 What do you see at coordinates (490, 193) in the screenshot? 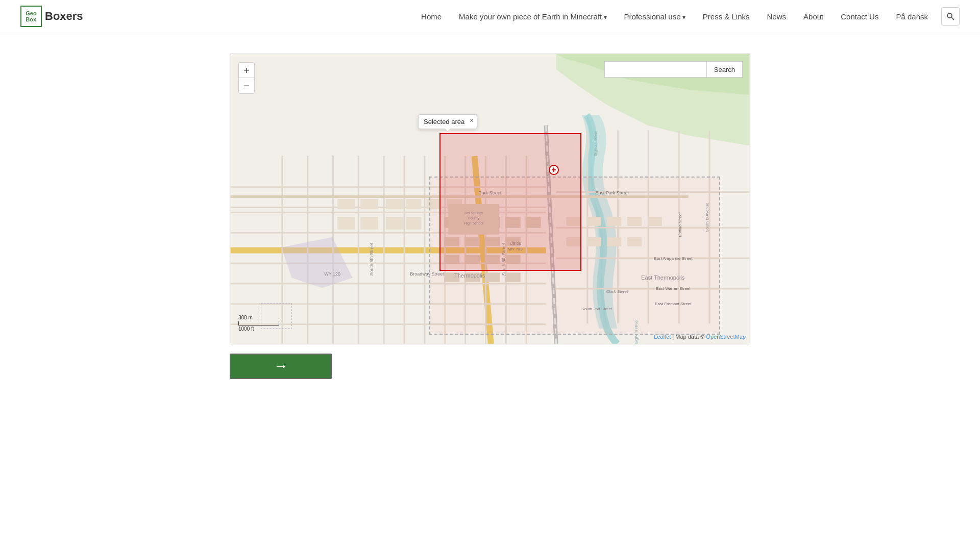
I see `svg-text: Park Street` at bounding box center [490, 193].